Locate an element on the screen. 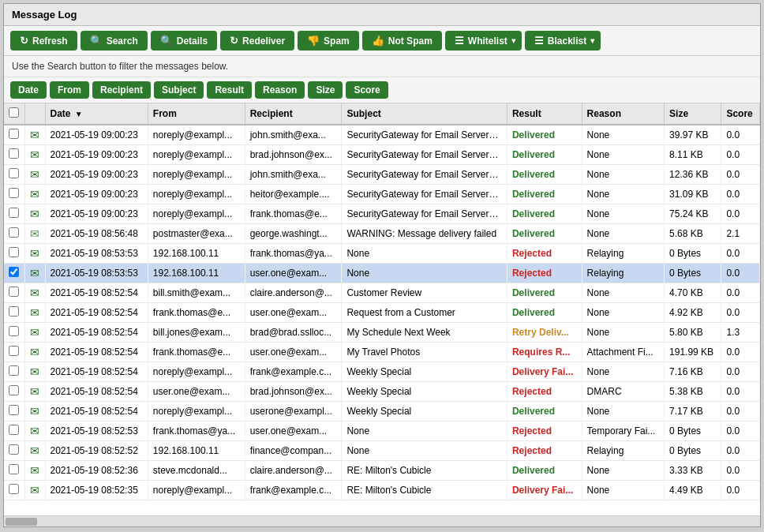 The image size is (764, 532). filter-subject-button: Subject is located at coordinates (178, 90).